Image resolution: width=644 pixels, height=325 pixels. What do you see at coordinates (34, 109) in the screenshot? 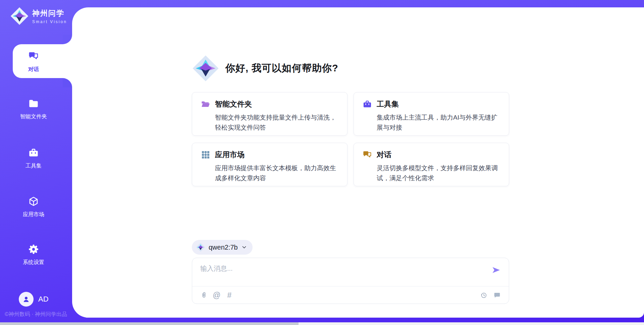
I see `sidebar-item-smart-folder: 智能文件夹` at bounding box center [34, 109].